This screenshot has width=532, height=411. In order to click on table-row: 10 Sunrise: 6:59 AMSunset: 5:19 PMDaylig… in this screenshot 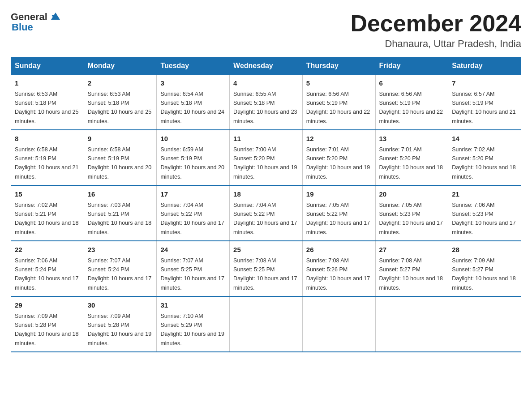, I will do `click(193, 158)`.